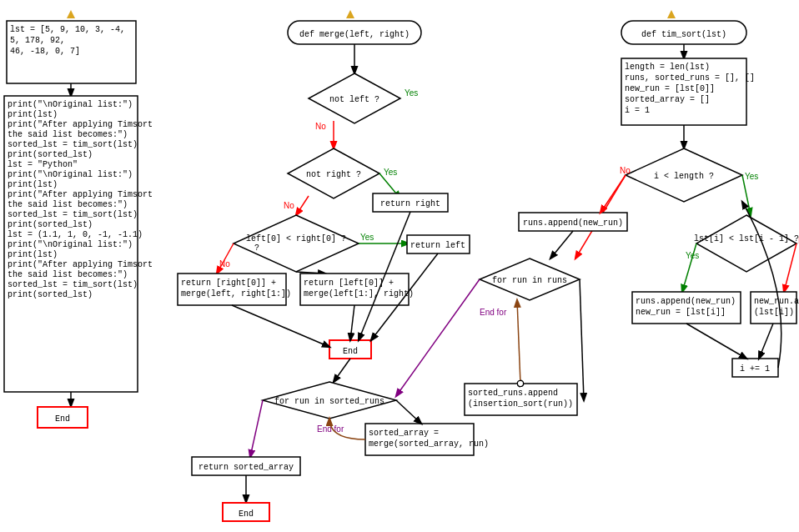 This screenshot has height=532, width=799. I want to click on not-right-text: not right ?, so click(334, 175).